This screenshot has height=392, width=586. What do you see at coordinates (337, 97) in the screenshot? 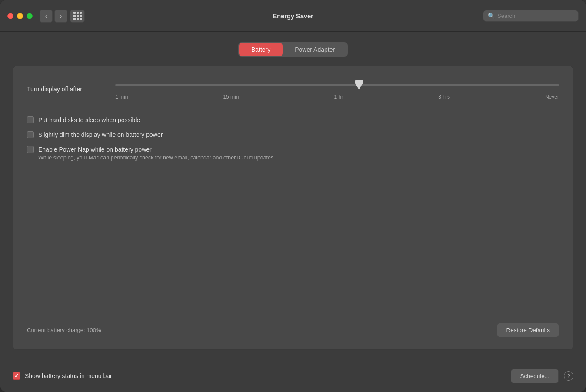
I see `slider-labels: 1 min 15 min 1 hr 3 hrs Never` at bounding box center [337, 97].